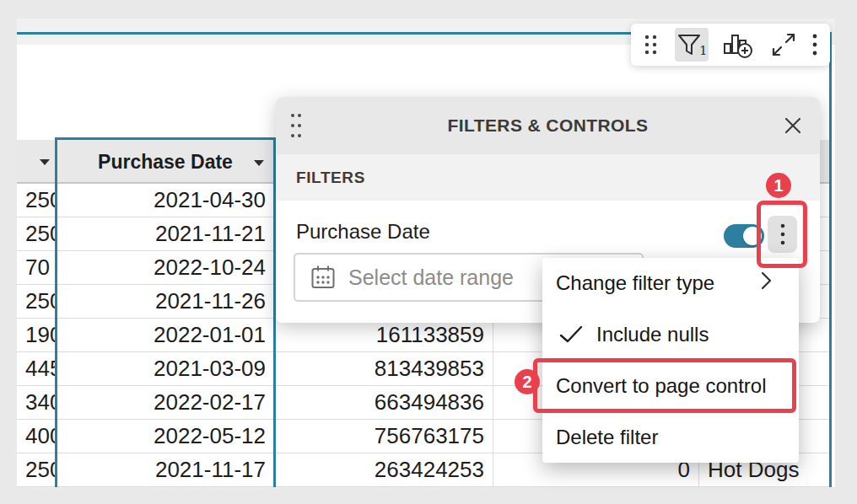  I want to click on panel-header: FILTERS & CONTROLS, so click(548, 126).